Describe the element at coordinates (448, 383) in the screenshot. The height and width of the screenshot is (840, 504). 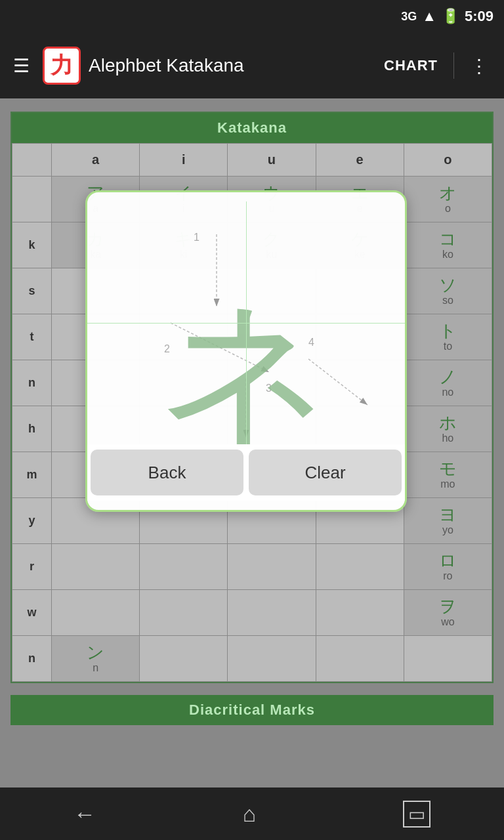
I see `cell-no: ノno` at that location.